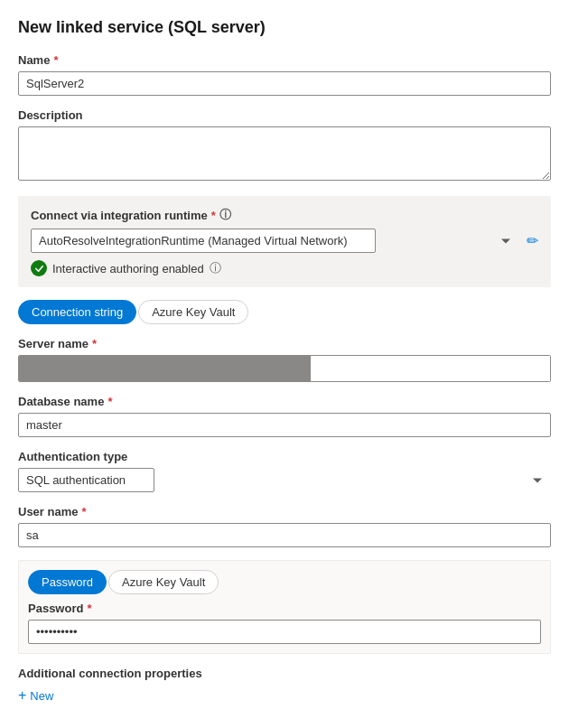 The height and width of the screenshot is (728, 569). Describe the element at coordinates (284, 457) in the screenshot. I see `auth-type-label: Authentication type` at that location.